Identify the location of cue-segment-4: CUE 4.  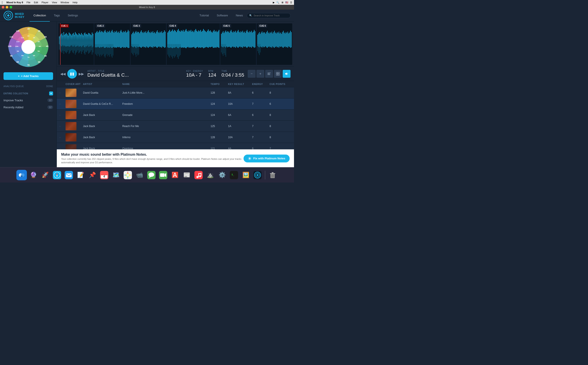
(194, 44).